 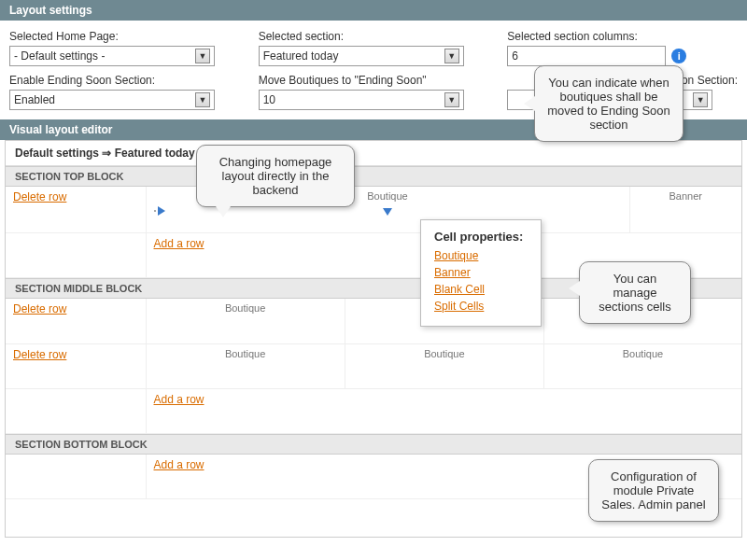 What do you see at coordinates (269, 100) in the screenshot?
I see `move-ending-value: 10` at bounding box center [269, 100].